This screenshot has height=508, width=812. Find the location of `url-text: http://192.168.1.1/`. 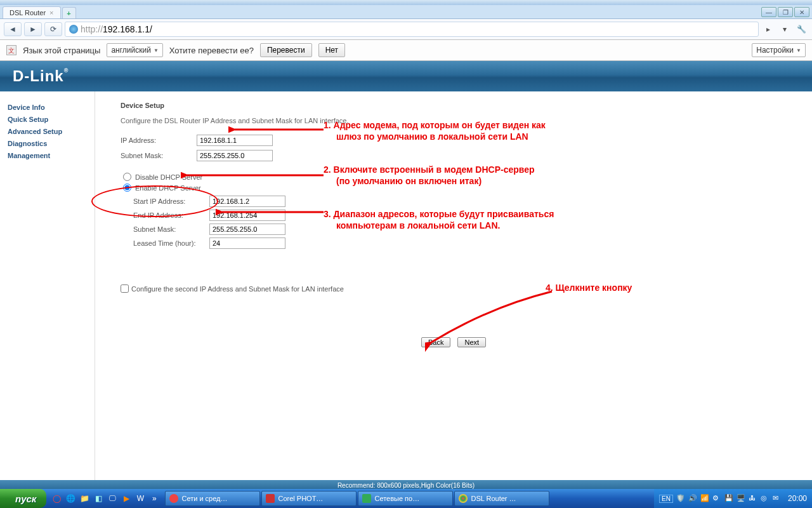

url-text: http://192.168.1.1/ is located at coordinates (117, 29).